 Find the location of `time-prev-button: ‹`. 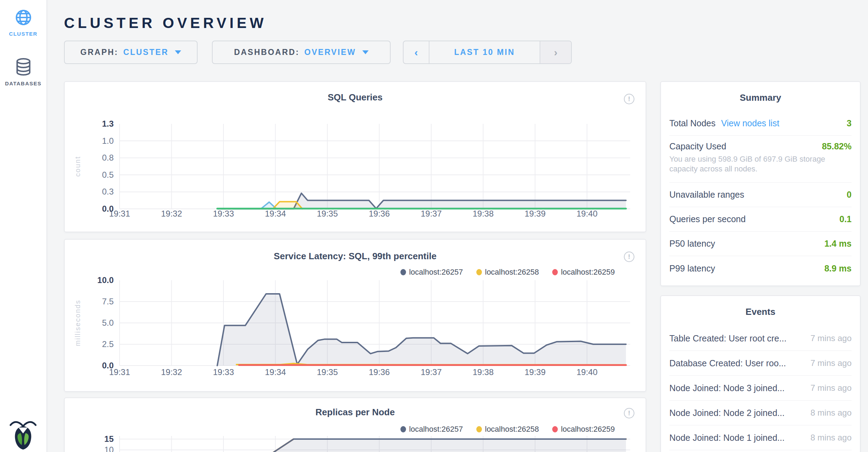

time-prev-button: ‹ is located at coordinates (417, 52).